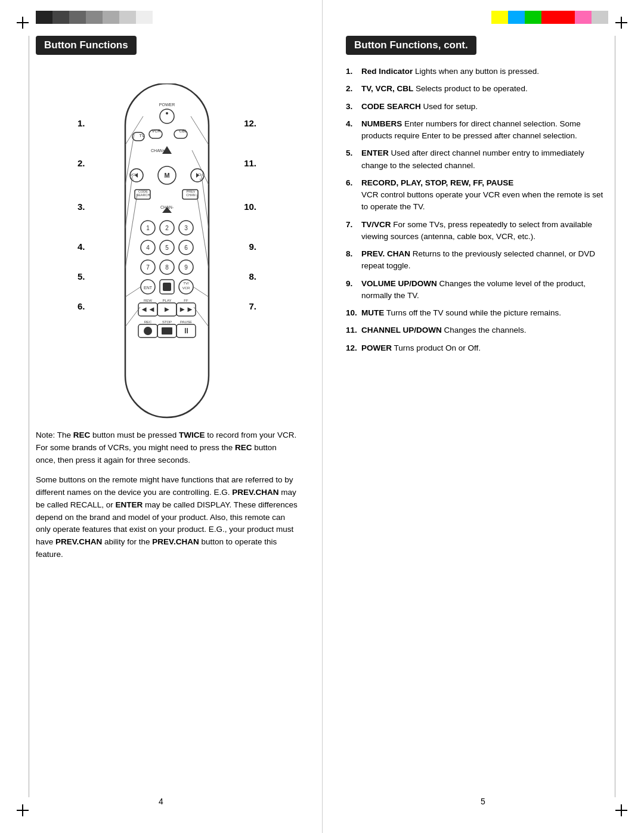  I want to click on function-item-10: 10.MUTE Turns off the TV sound while the…, so click(477, 313).